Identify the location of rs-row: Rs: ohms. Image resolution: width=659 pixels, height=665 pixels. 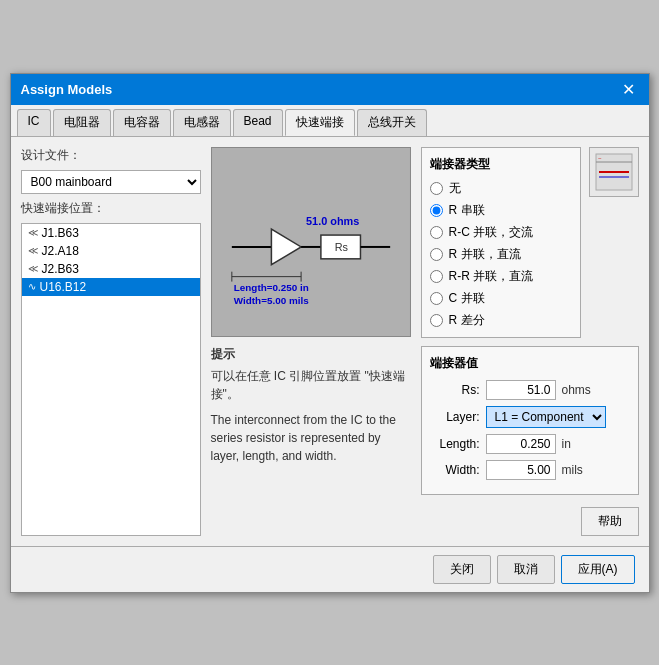
(530, 390).